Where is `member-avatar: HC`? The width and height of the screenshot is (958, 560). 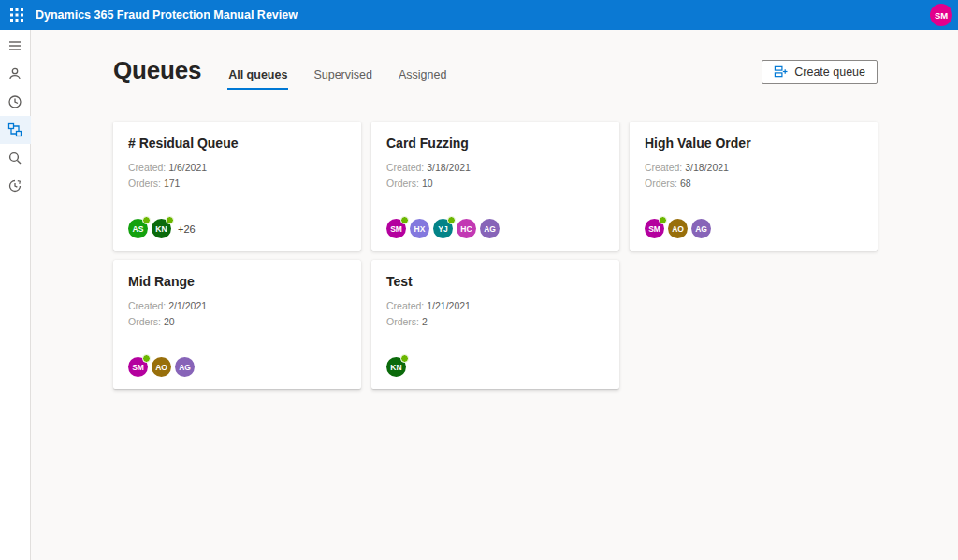 member-avatar: HC is located at coordinates (466, 228).